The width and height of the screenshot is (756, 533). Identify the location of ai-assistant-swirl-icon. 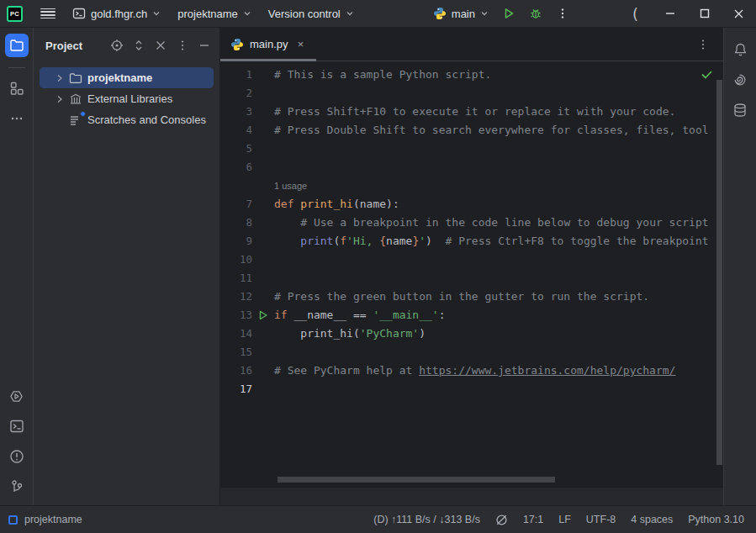
(740, 80).